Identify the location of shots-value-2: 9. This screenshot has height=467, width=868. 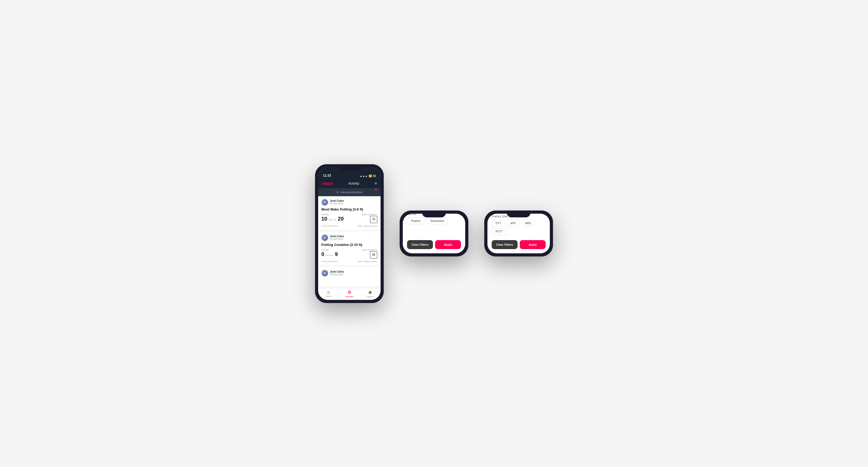
(336, 254).